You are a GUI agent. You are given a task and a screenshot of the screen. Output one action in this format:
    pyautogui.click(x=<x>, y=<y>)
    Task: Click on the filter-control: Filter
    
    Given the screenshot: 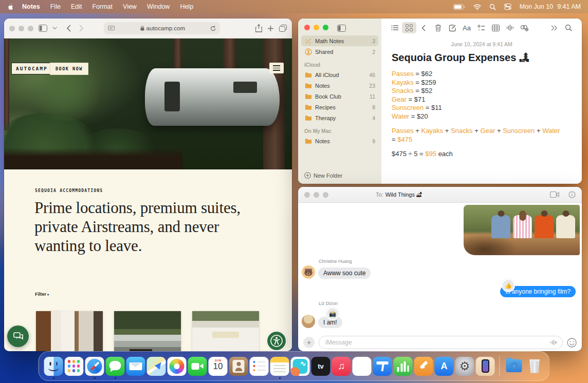 What is the action you would take?
    pyautogui.click(x=42, y=294)
    